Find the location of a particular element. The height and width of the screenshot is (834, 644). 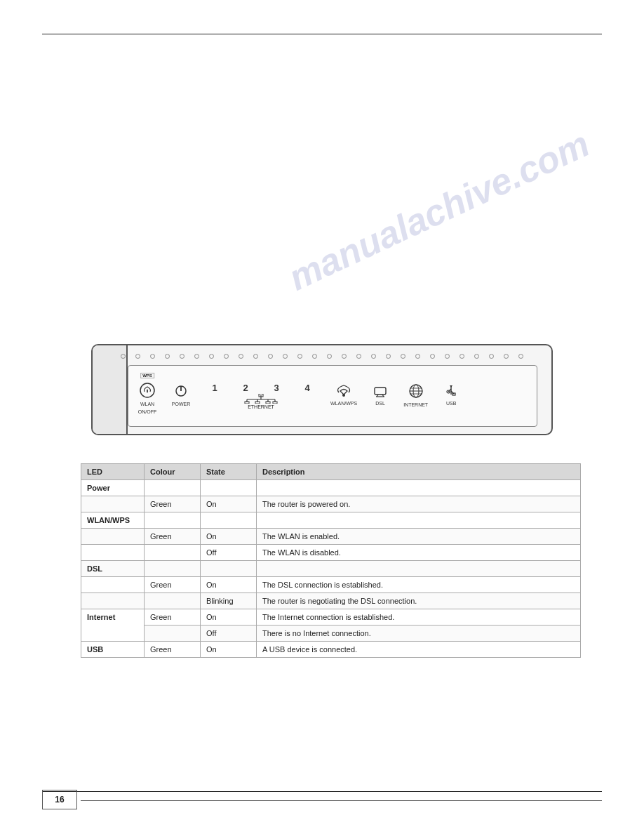

table-row: Green On The WLAN is enabled. is located at coordinates (331, 536).